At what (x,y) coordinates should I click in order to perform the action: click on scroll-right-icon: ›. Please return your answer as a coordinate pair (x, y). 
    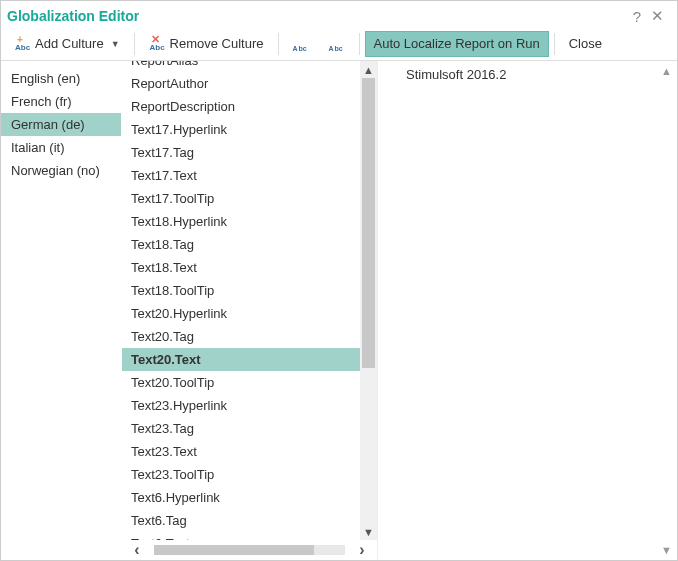
    Looking at the image, I should click on (362, 550).